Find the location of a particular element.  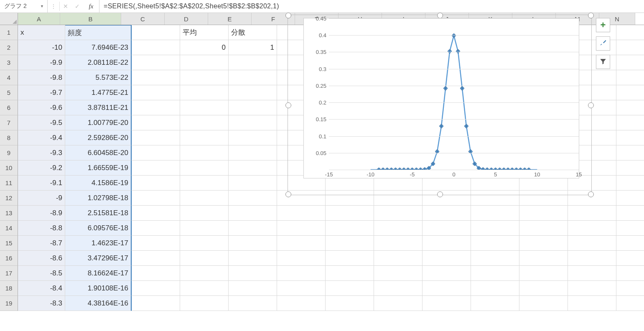

row-header-3: 3 is located at coordinates (9, 63).